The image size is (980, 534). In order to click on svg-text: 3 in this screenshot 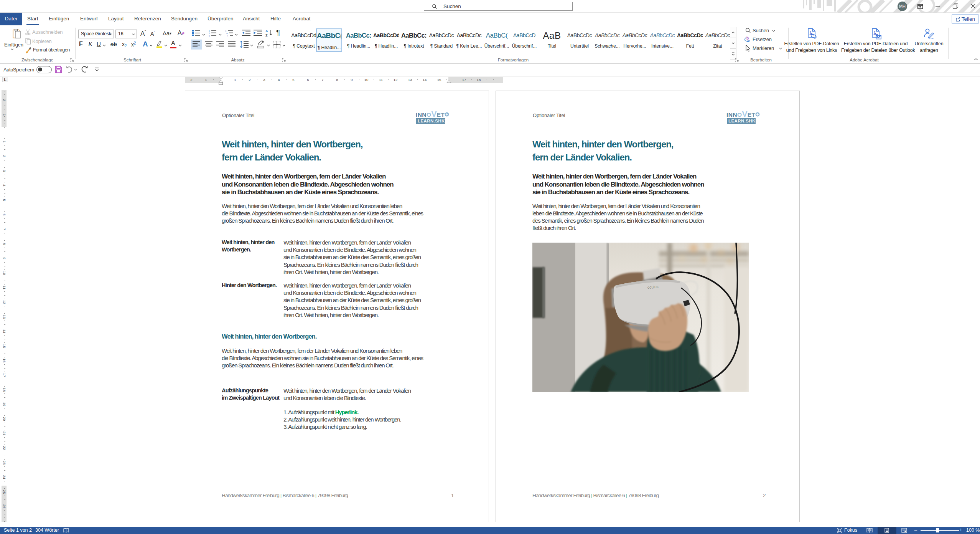, I will do `click(209, 35)`.